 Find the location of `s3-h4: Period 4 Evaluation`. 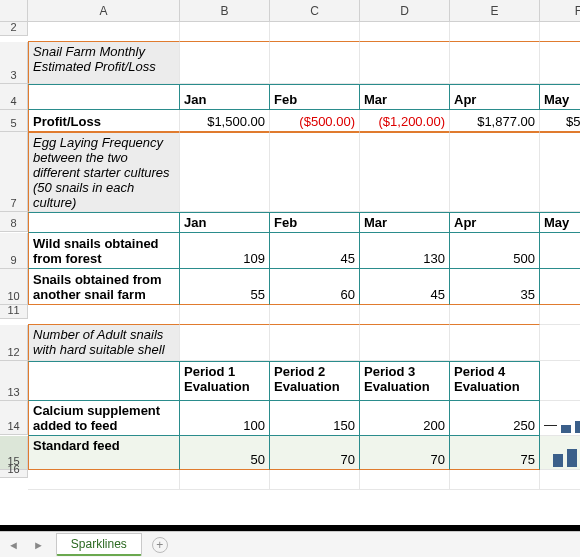

s3-h4: Period 4 Evaluation is located at coordinates (495, 381).